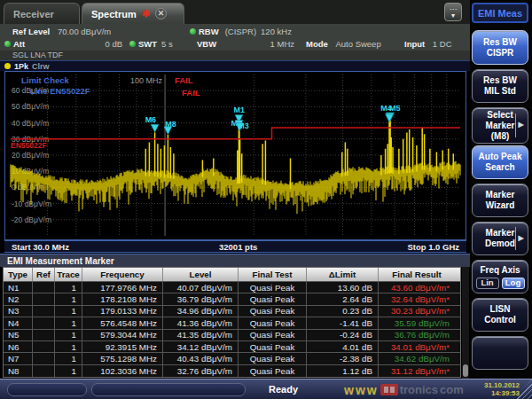 The height and width of the screenshot is (399, 532). What do you see at coordinates (235, 66) in the screenshot?
I see `trace-info-bar: 1Pk Clrw` at bounding box center [235, 66].